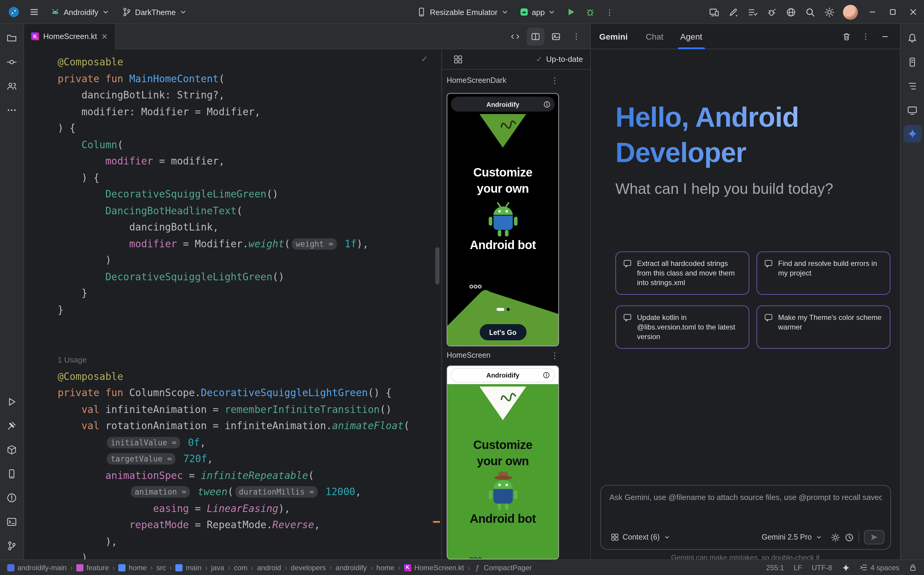  What do you see at coordinates (866, 37) in the screenshot?
I see `gemini-more-button: ⋮` at bounding box center [866, 37].